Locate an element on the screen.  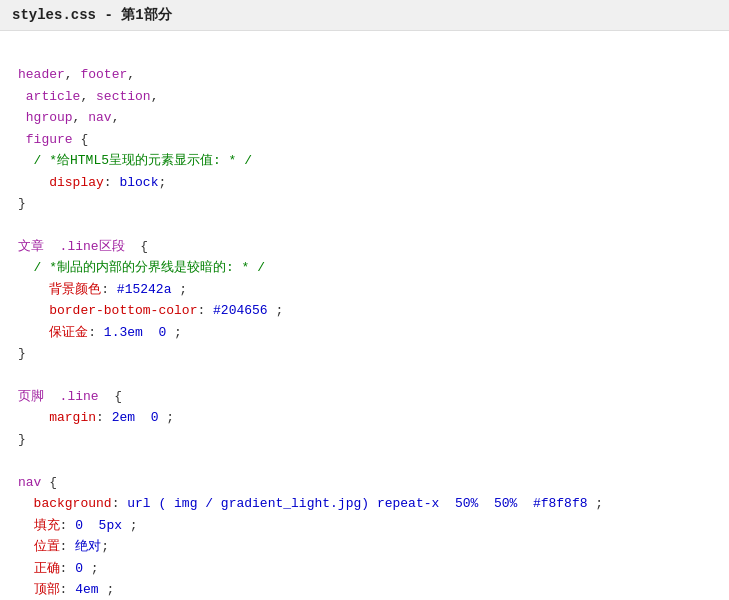
code-line: 顶部: 4em ; is located at coordinates (364, 590).